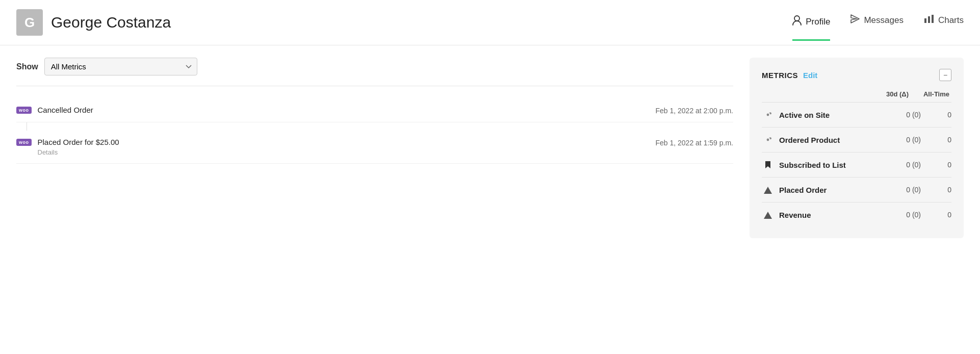 The width and height of the screenshot is (980, 354). What do you see at coordinates (375, 147) in the screenshot?
I see `activity-item-placed-order: woo Placed Order for $25.00 Details Feb …` at bounding box center [375, 147].